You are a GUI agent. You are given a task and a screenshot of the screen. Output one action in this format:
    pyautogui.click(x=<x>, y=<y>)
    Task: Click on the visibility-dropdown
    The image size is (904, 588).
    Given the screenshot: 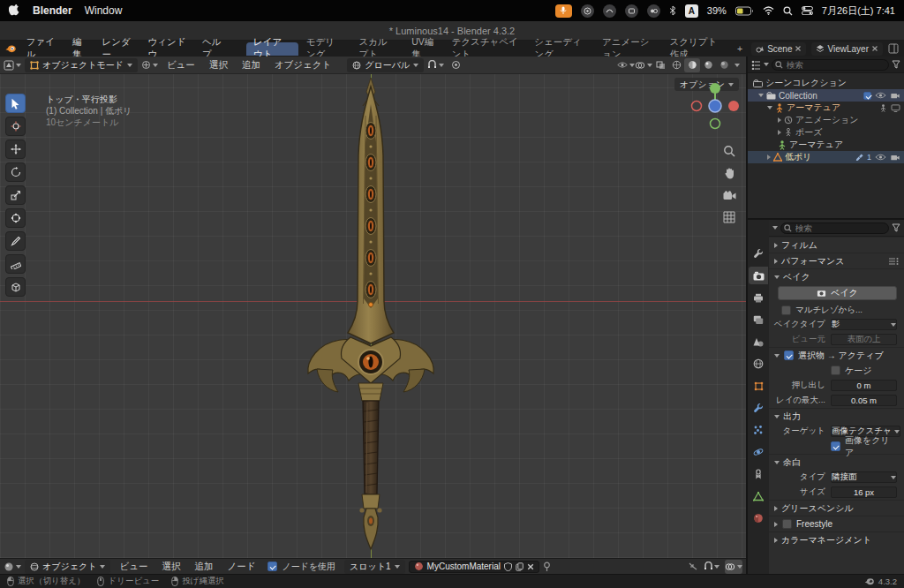 What is the action you would take?
    pyautogui.click(x=626, y=65)
    